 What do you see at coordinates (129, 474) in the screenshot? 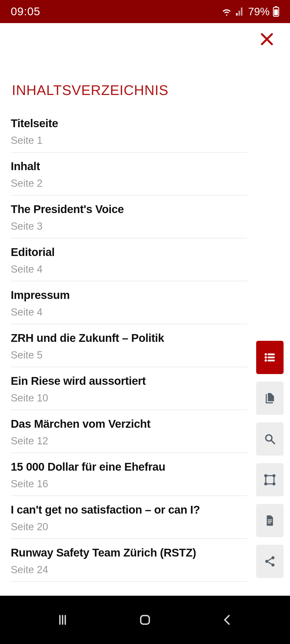
I see `toc-item: 15 000 Dollar für eine EhefrauSeite 16` at bounding box center [129, 474].